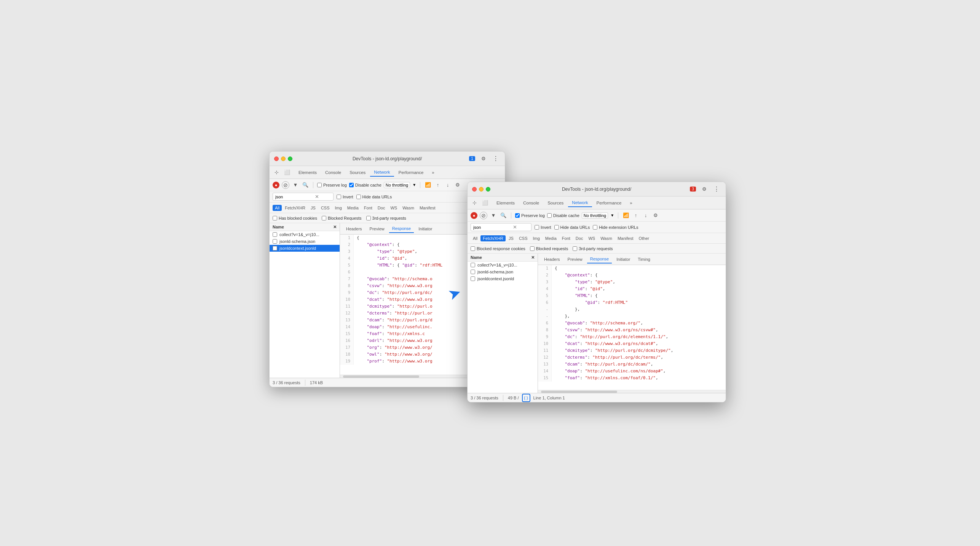 This screenshot has height=546, width=980. I want to click on file-check-collect-front, so click(473, 265).